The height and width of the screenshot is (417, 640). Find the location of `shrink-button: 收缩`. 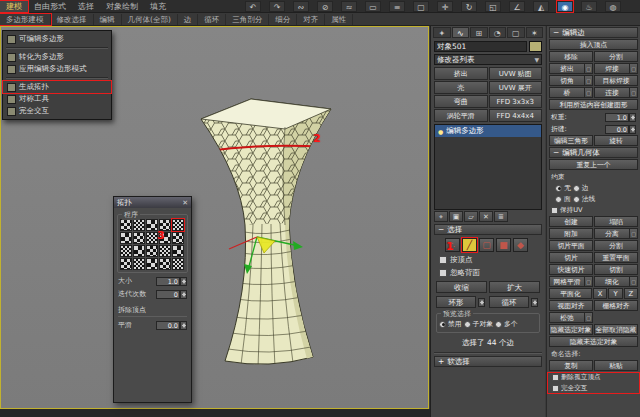

shrink-button: 收缩 is located at coordinates (462, 287).